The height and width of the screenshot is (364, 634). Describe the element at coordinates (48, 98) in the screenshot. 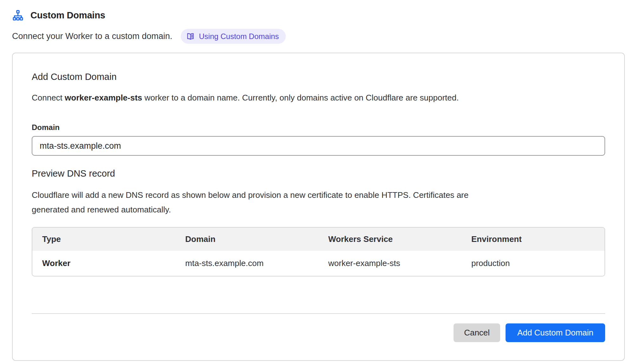

I see `intro-prefix: Connect` at that location.